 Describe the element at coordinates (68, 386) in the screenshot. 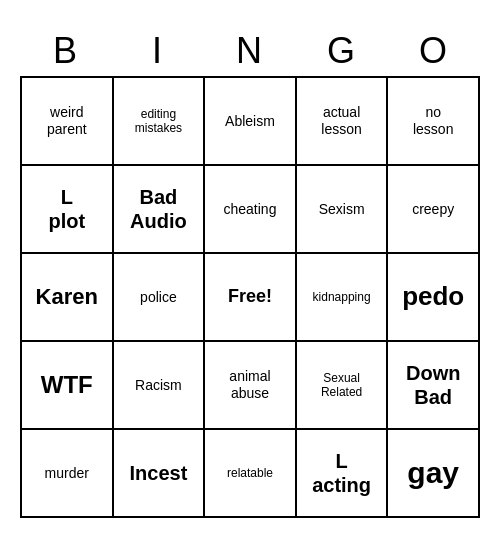

I see `bingo-cell-wtf: WTF` at that location.